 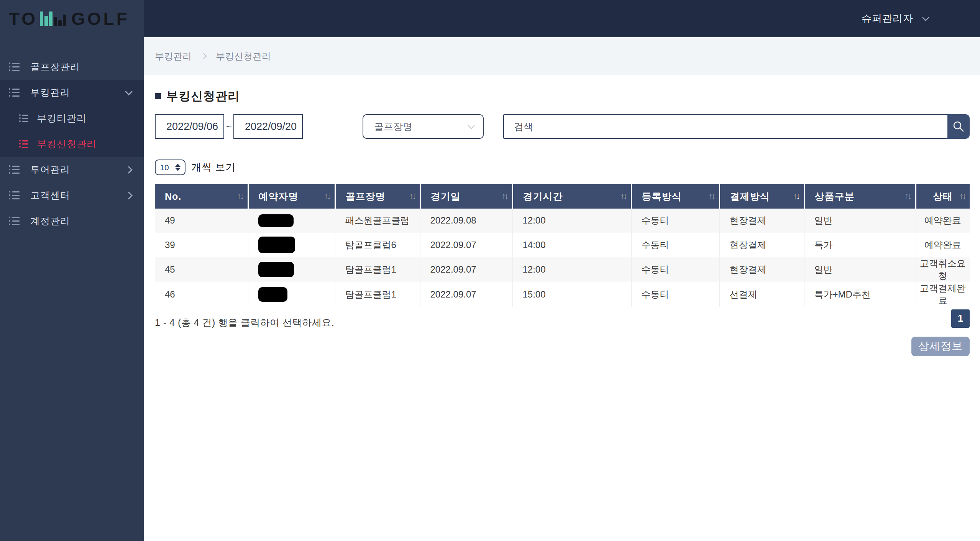 I want to click on spinner-icon, so click(x=178, y=167).